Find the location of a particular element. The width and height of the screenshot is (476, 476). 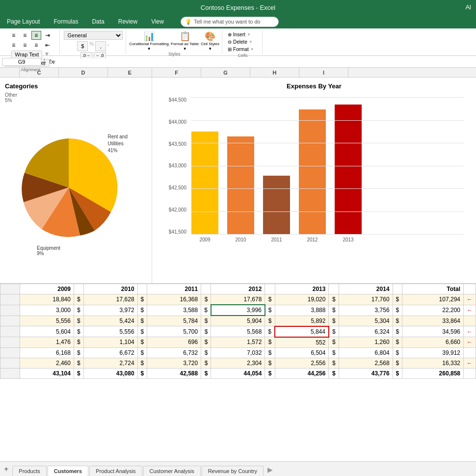

col-d-header: D is located at coordinates (83, 73).